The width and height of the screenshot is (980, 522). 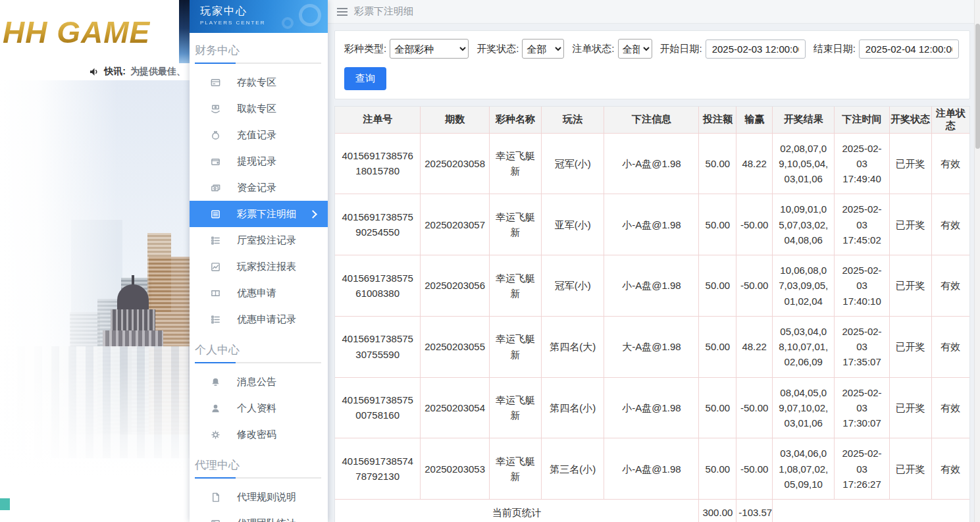 What do you see at coordinates (909, 49) in the screenshot?
I see `end-date-input` at bounding box center [909, 49].